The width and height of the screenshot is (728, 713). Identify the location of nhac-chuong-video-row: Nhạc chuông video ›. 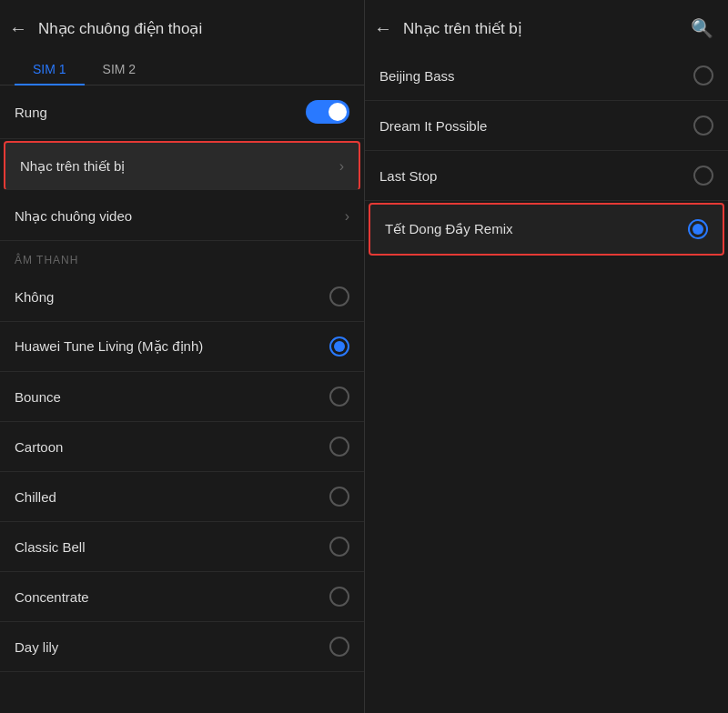
(182, 216).